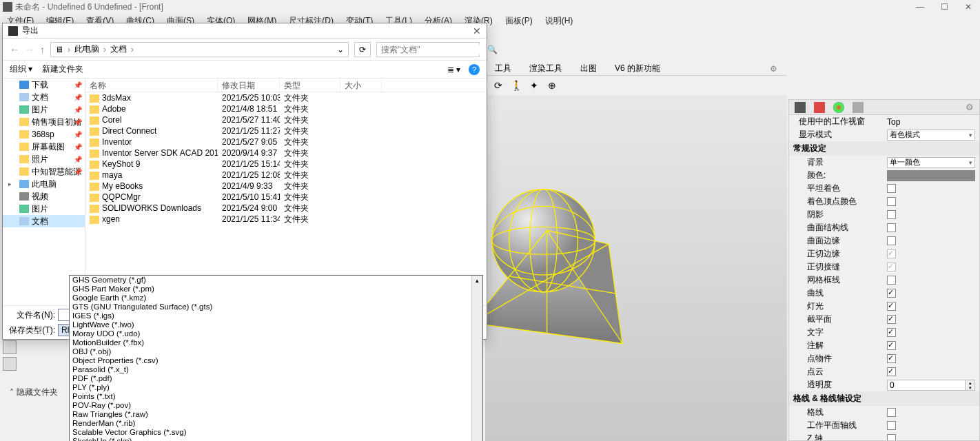 Image resolution: width=980 pixels, height=441 pixels. I want to click on dropdown-scrollbar: ▴ ▾, so click(477, 358).